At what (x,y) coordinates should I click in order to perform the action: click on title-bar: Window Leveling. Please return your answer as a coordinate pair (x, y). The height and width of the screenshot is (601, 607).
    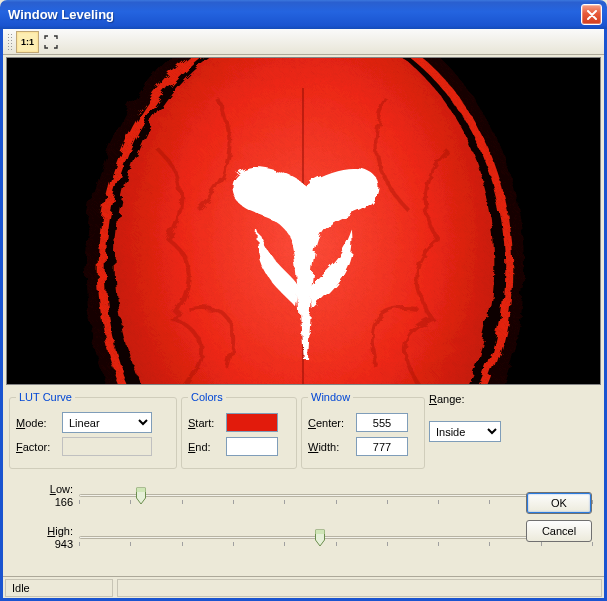
    Looking at the image, I should click on (304, 14).